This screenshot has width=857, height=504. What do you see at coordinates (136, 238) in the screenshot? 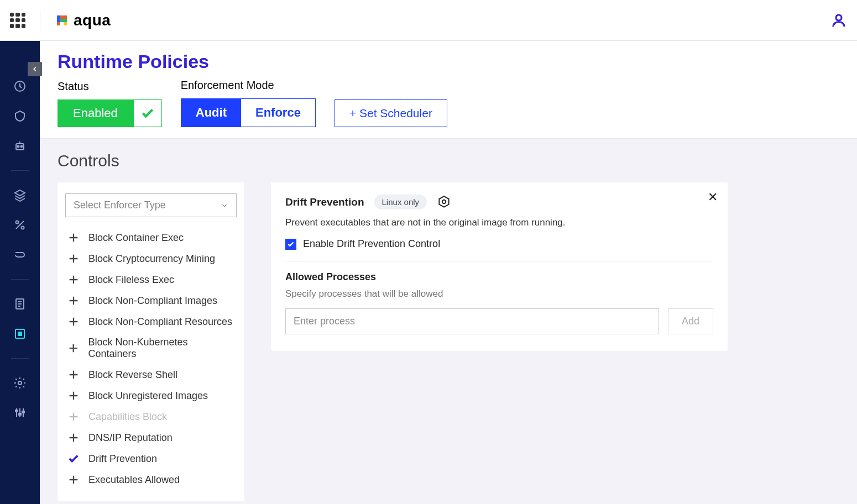
I see `control-item-label: Block Container Exec` at bounding box center [136, 238].